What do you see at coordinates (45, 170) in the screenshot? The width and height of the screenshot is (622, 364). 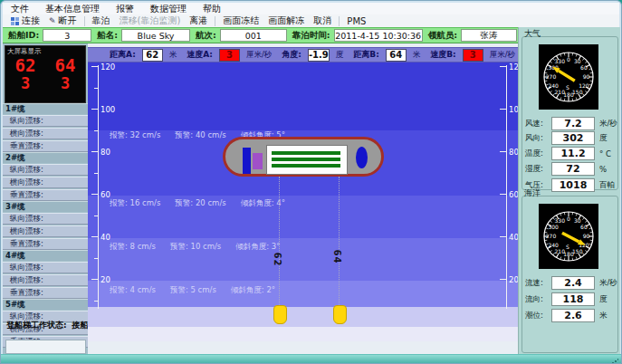 I see `cable-drift-label: 纵向漂移:` at bounding box center [45, 170].